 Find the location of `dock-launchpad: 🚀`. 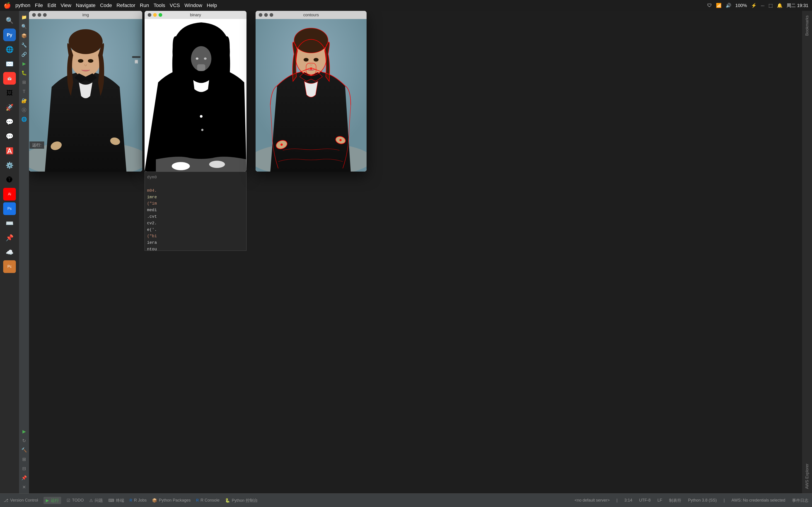

dock-launchpad: 🚀 is located at coordinates (9, 107).